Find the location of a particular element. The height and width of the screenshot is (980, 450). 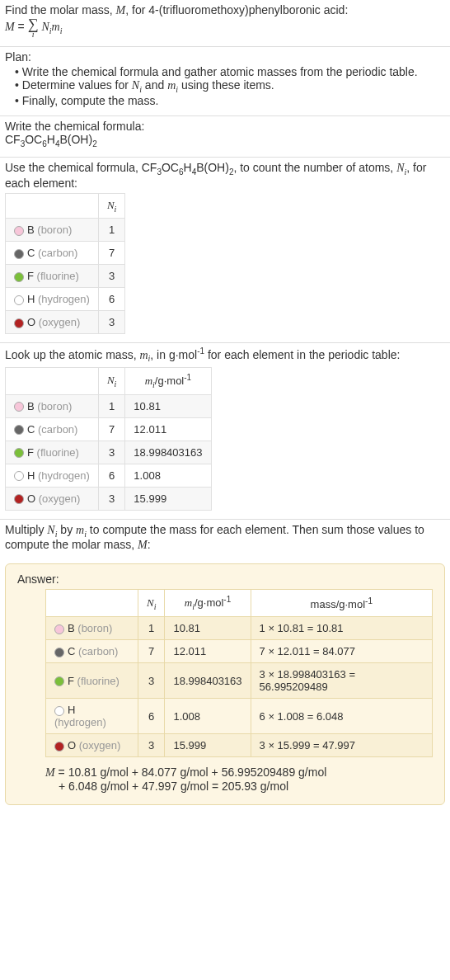

table-row: C (carbon)712.0117 × 12.011 = 84.077 is located at coordinates (239, 652).